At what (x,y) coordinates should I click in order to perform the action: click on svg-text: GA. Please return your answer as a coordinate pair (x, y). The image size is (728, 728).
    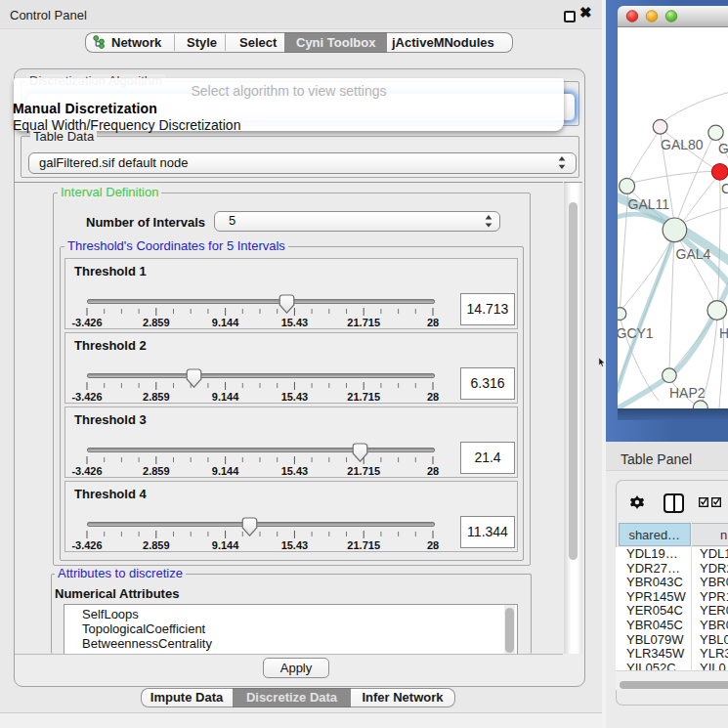
    Looking at the image, I should click on (723, 149).